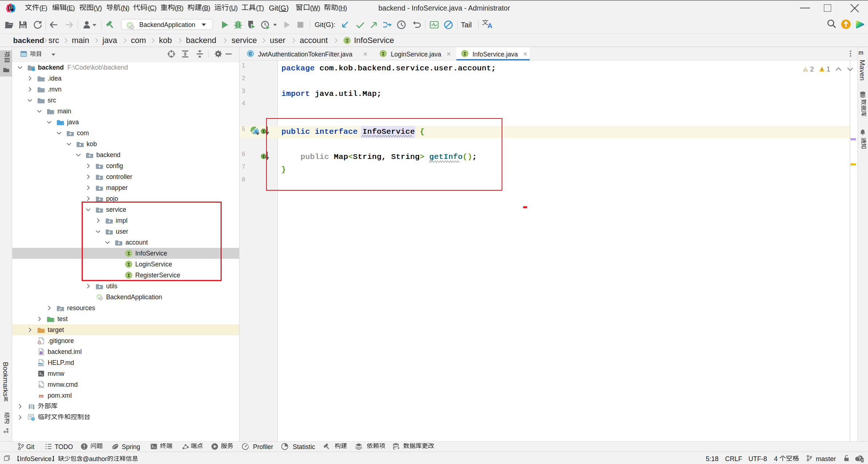  What do you see at coordinates (828, 69) in the screenshot?
I see `svg-text: 1` at bounding box center [828, 69].